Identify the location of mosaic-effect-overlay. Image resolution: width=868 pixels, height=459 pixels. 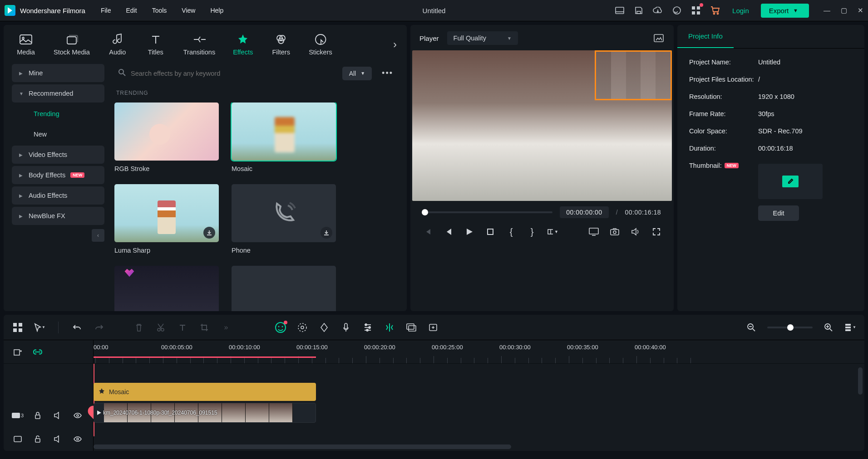
(633, 75).